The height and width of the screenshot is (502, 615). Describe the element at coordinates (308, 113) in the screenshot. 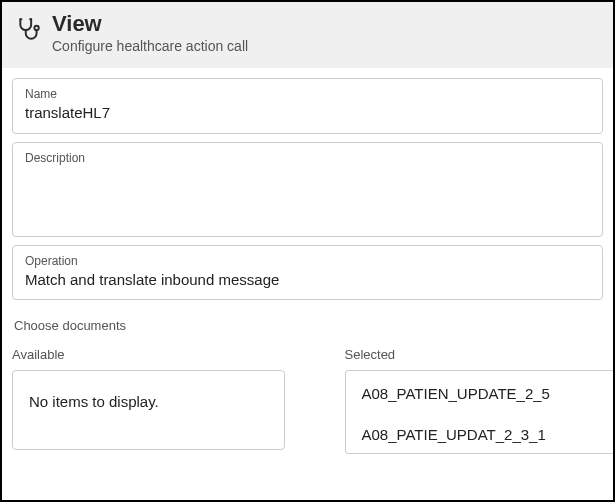

I see `name-value: translateHL7` at that location.